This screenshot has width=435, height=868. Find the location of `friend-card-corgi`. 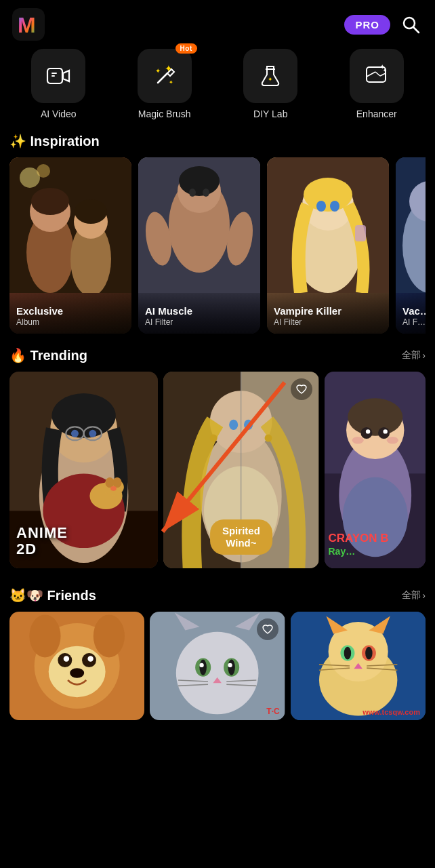

friend-card-corgi is located at coordinates (77, 666).